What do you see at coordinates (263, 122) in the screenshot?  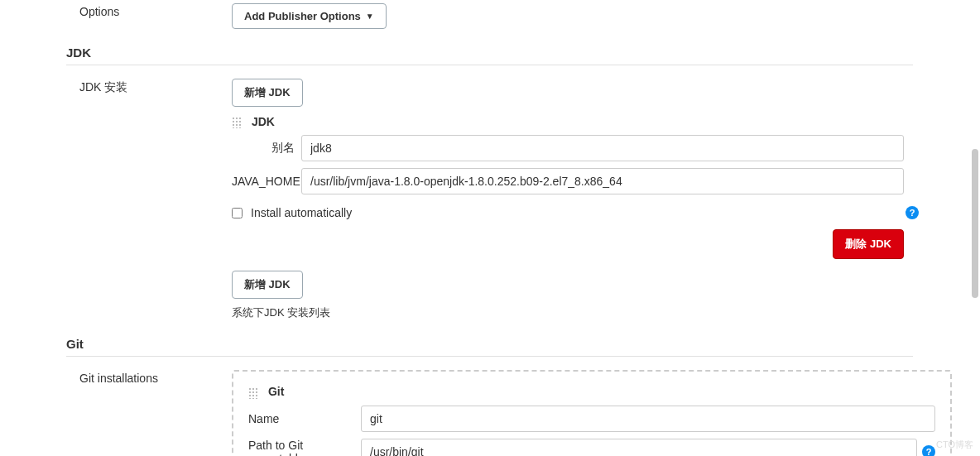 I see `jdk-tool-title: JDK` at bounding box center [263, 122].